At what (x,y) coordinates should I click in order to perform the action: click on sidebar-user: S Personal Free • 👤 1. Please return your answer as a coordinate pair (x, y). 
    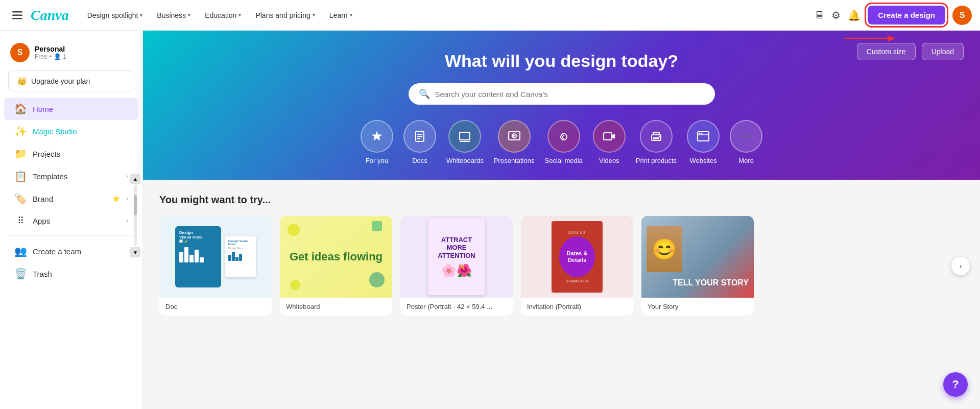
    Looking at the image, I should click on (71, 54).